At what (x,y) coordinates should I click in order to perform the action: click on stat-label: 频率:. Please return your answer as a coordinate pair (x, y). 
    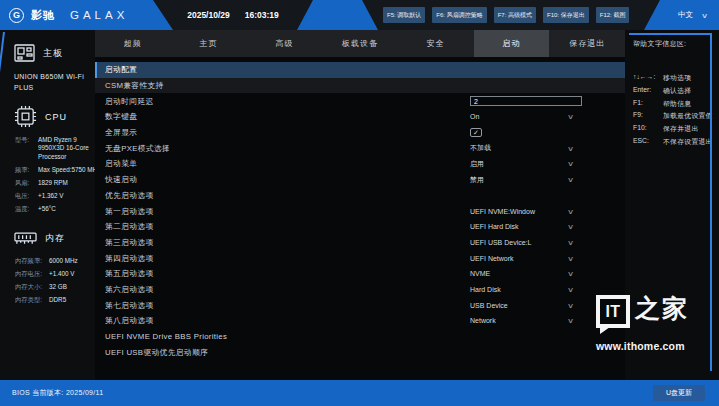
    Looking at the image, I should click on (26, 170).